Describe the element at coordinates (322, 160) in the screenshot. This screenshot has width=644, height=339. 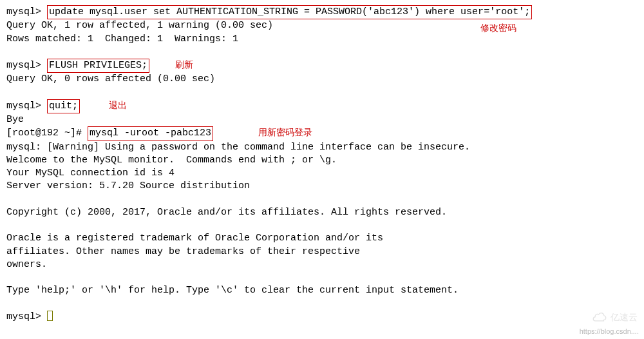
I see `terminal-output: Welcome to the MySQL monitor. Commands e…` at that location.